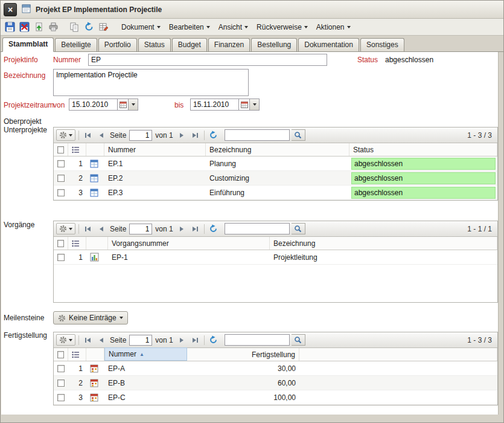  What do you see at coordinates (146, 354) in the screenshot?
I see `column-header-nummer-sorted: Nummer ▲` at bounding box center [146, 354].